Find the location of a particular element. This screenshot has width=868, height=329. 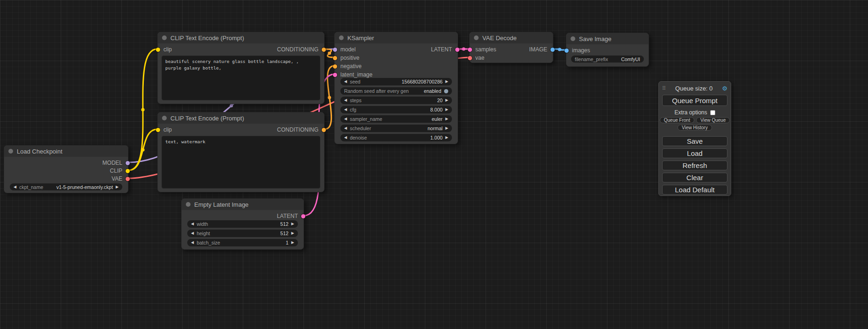

widget-batch-size: ◀ batch_size 1 ▶ is located at coordinates (243, 243).